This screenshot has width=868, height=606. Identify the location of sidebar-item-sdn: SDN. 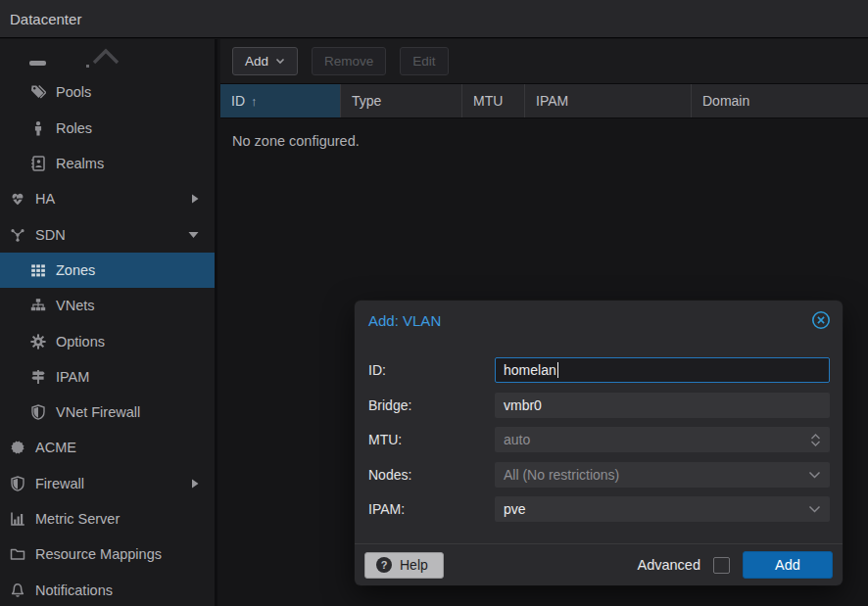
(108, 234).